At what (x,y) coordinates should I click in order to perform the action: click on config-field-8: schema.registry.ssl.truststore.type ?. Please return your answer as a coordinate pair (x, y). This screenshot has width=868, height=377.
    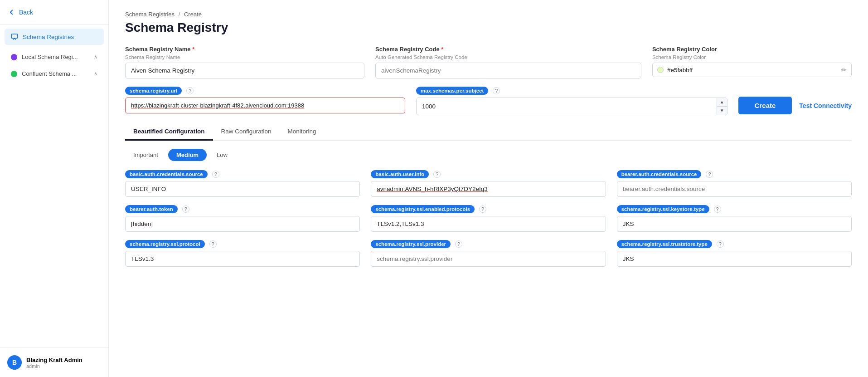
    Looking at the image, I should click on (734, 253).